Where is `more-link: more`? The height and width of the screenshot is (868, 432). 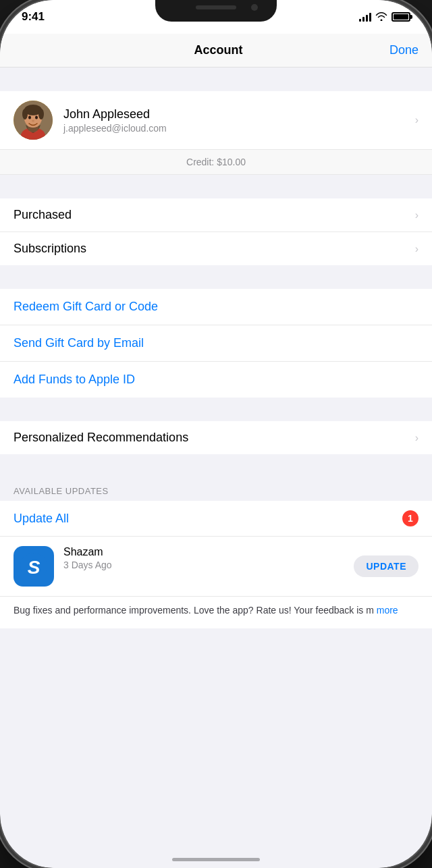 more-link: more is located at coordinates (387, 610).